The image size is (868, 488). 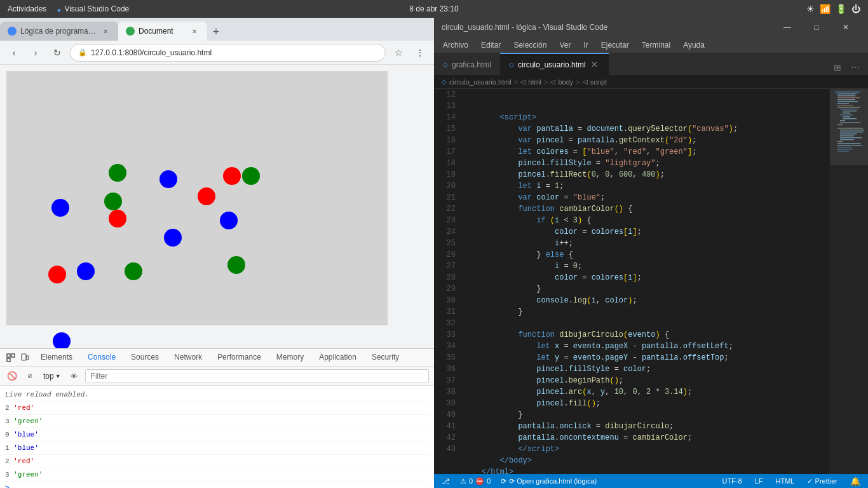 I want to click on devtools-tab-console: Console, so click(x=102, y=357).